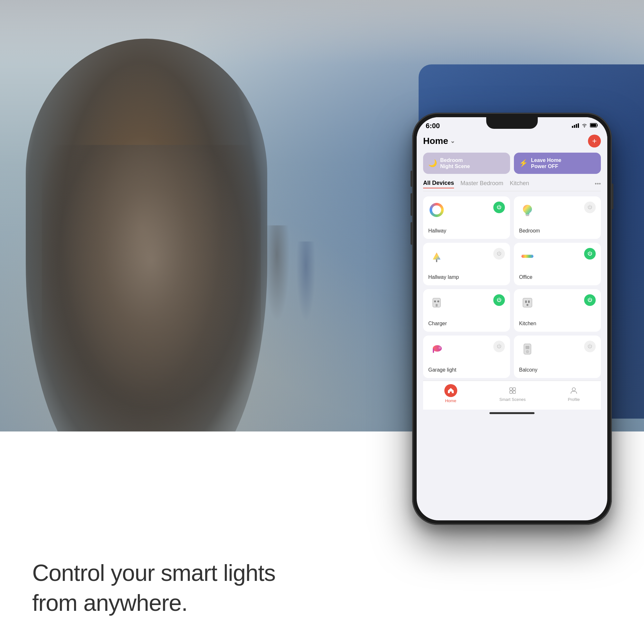  What do you see at coordinates (512, 185) in the screenshot?
I see `device-tabs: All Devices Master Bedroom Kitchen •••` at bounding box center [512, 185].